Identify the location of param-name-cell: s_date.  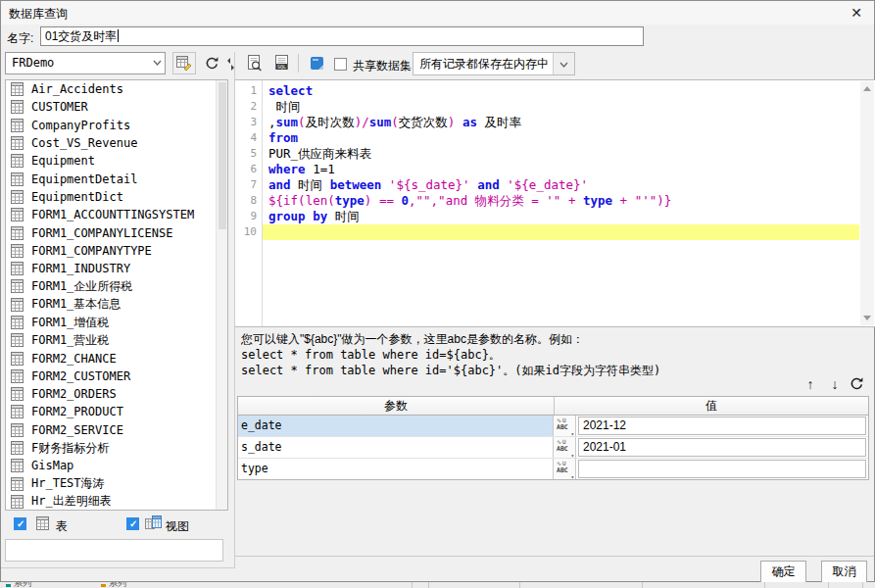
(396, 447).